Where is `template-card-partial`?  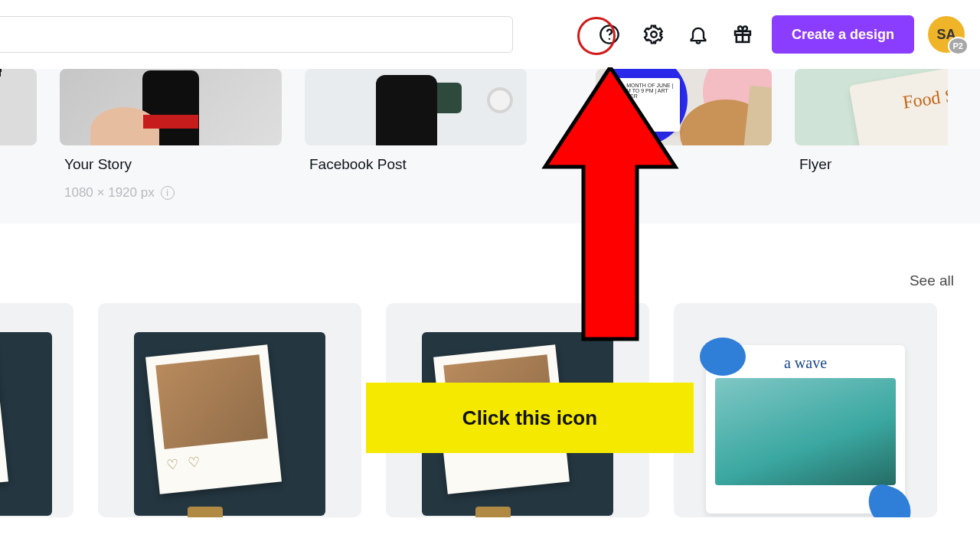
template-card-partial is located at coordinates (18, 135).